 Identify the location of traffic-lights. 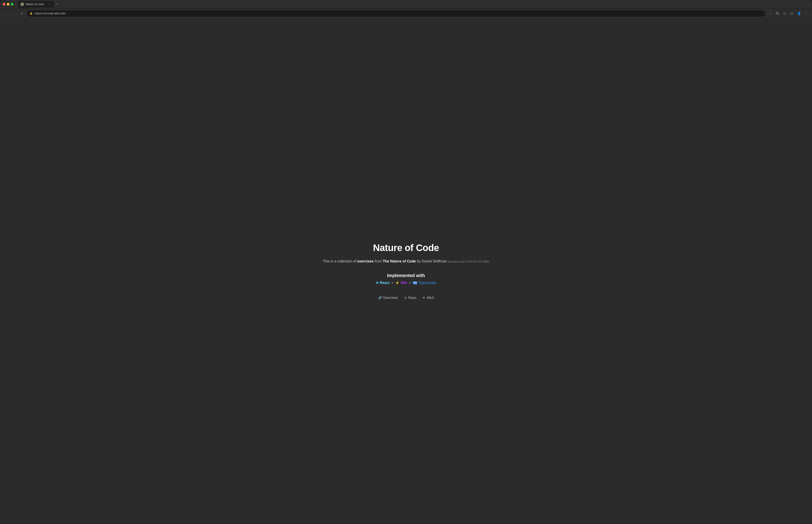
(8, 4).